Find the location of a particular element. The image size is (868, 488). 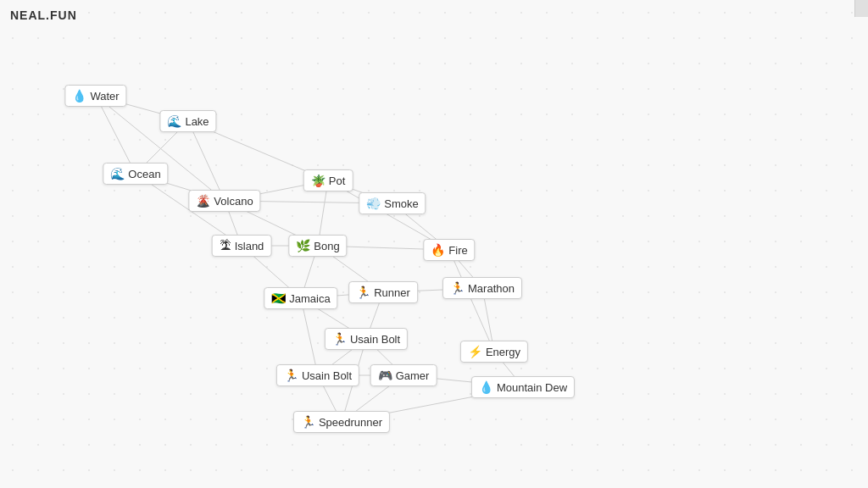

node-usain_bolt2: 🏃Usain Bolt is located at coordinates (318, 375).